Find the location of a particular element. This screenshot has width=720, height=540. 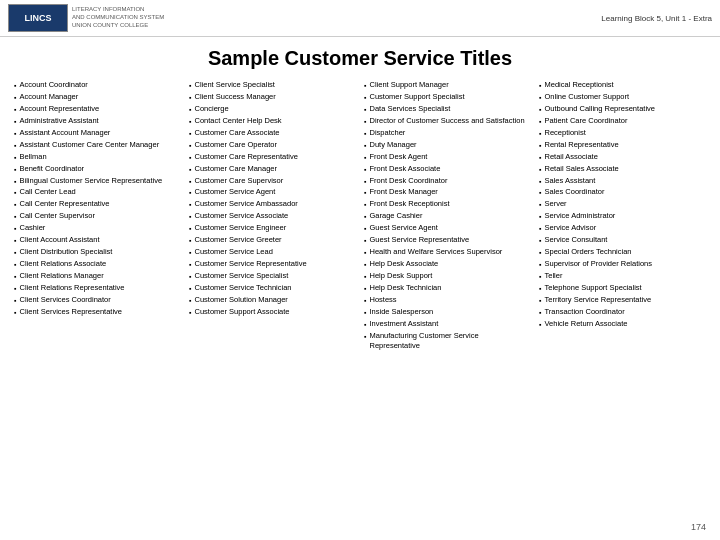

list-item: Account Manager is located at coordinates (98, 97).